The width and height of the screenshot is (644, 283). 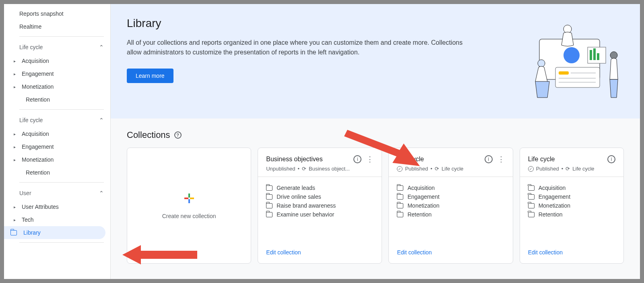 What do you see at coordinates (296, 23) in the screenshot?
I see `page-title: Library` at bounding box center [296, 23].